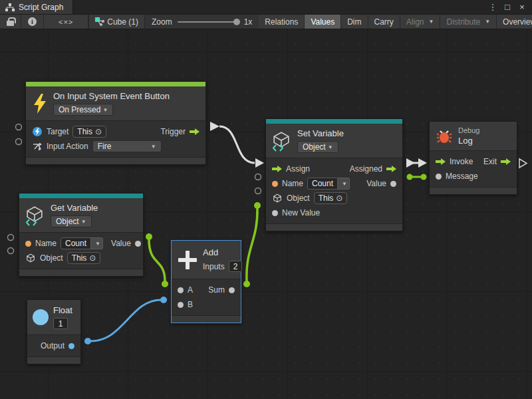 This screenshot has width=532, height=399. I want to click on node-on-input-system-event-button: On Input System Event Button On Pressed …, so click(116, 123).